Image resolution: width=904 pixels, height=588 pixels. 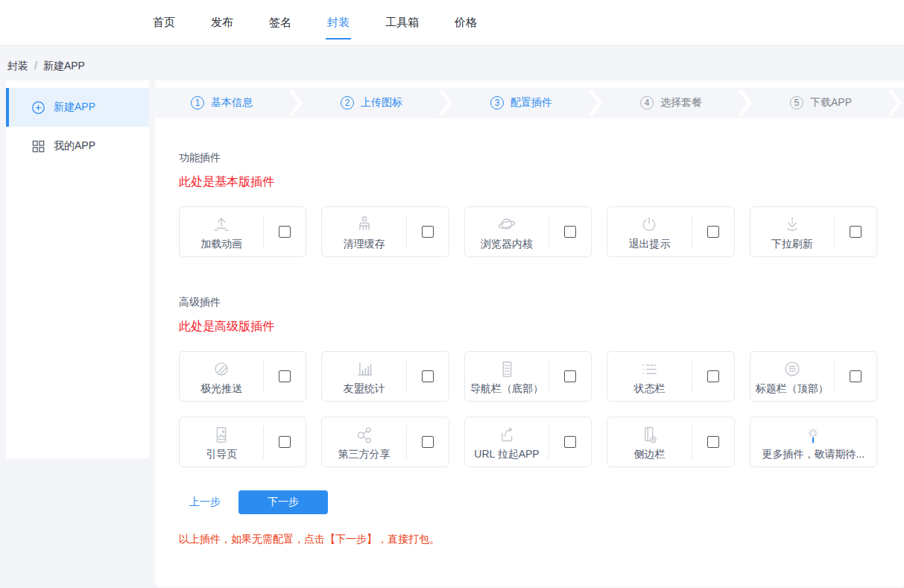 I want to click on advanced-section-title: 高级插件, so click(x=528, y=303).